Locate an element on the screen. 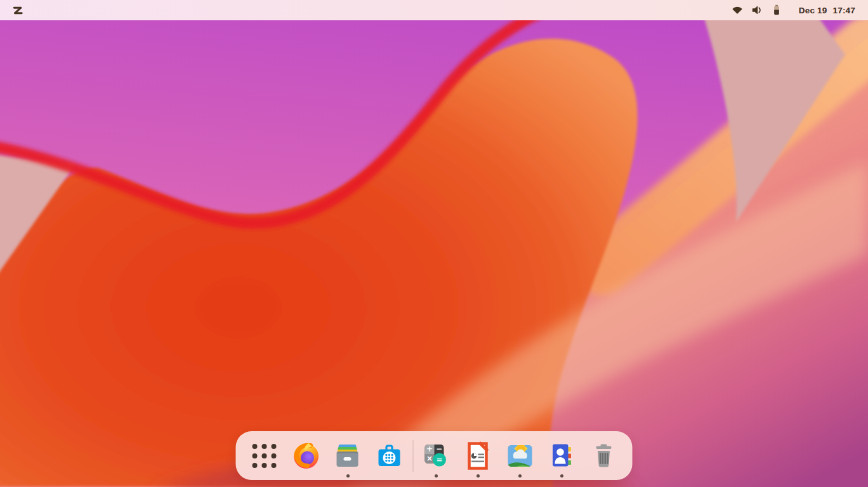 The width and height of the screenshot is (868, 487). dock-item-software is located at coordinates (390, 455).